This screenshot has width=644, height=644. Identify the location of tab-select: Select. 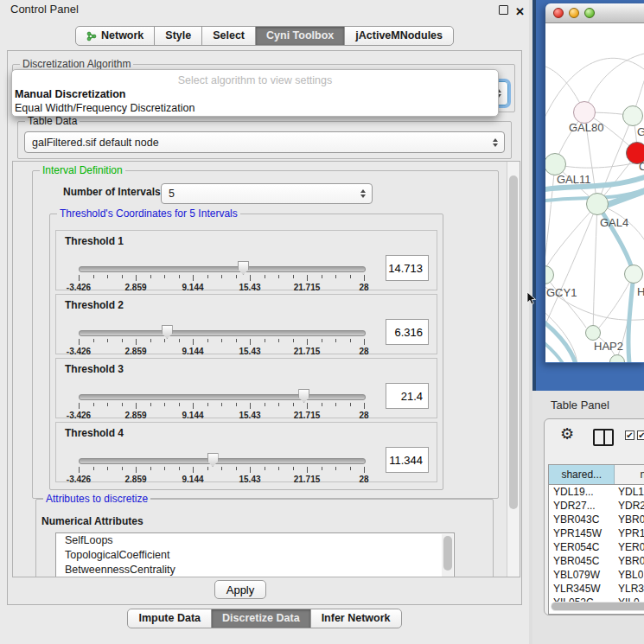
(228, 36).